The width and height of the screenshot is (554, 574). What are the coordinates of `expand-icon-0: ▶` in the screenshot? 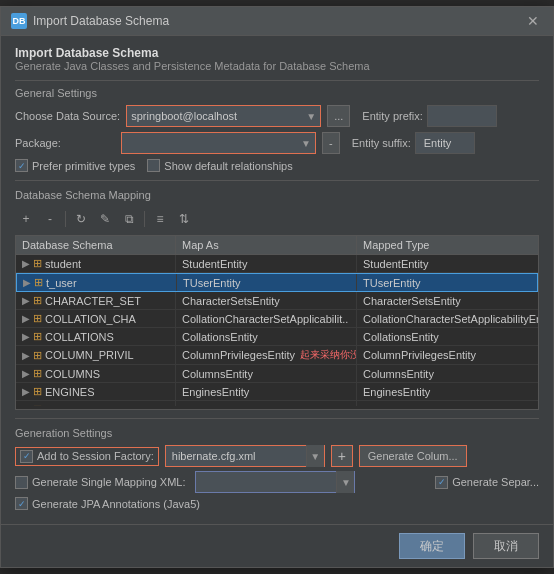 It's located at (26, 264).